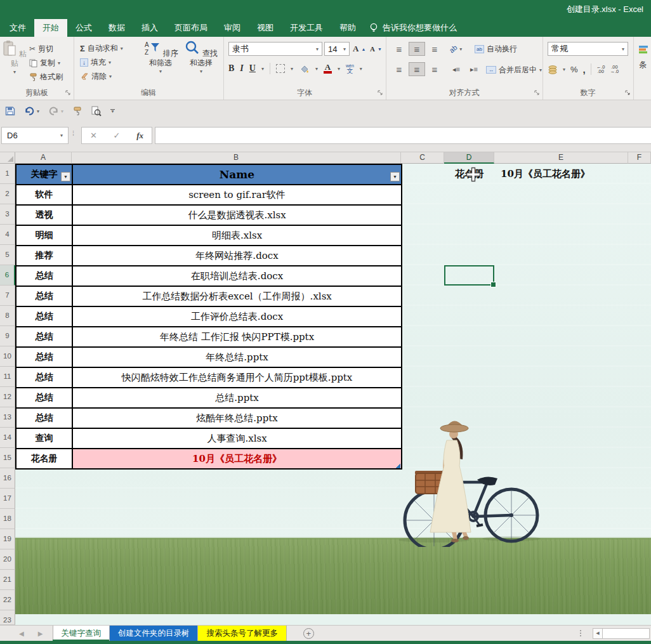 The width and height of the screenshot is (651, 644). I want to click on name-cell: 人事查询.xlsx, so click(237, 438).